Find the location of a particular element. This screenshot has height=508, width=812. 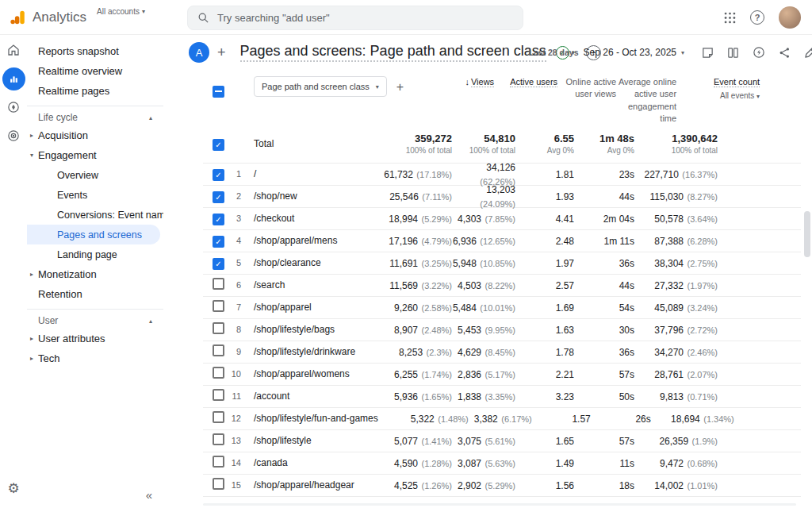

totals-row: Total 359,272 100% of total 54,810 100% … is located at coordinates (502, 144).